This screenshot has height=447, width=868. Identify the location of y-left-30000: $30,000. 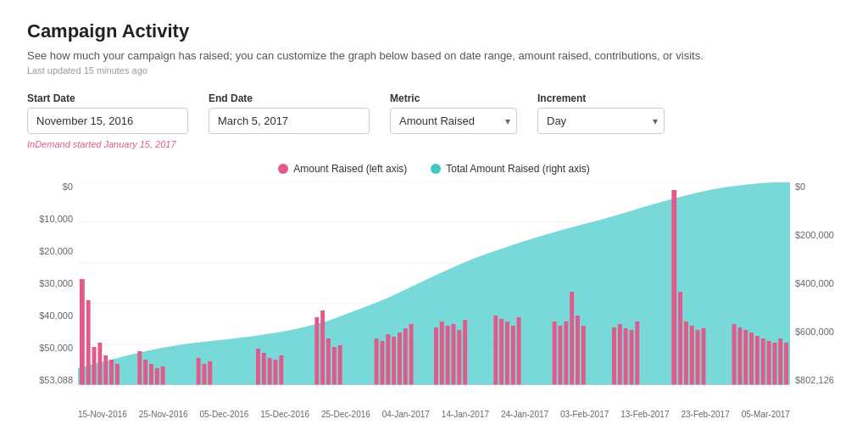
(56, 283).